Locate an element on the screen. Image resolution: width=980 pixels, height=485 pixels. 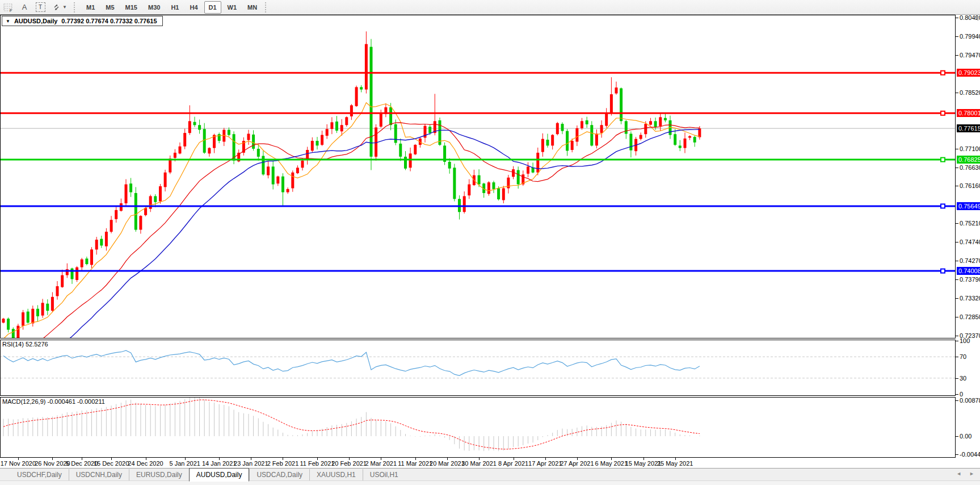
arrows-icon is located at coordinates (57, 7).